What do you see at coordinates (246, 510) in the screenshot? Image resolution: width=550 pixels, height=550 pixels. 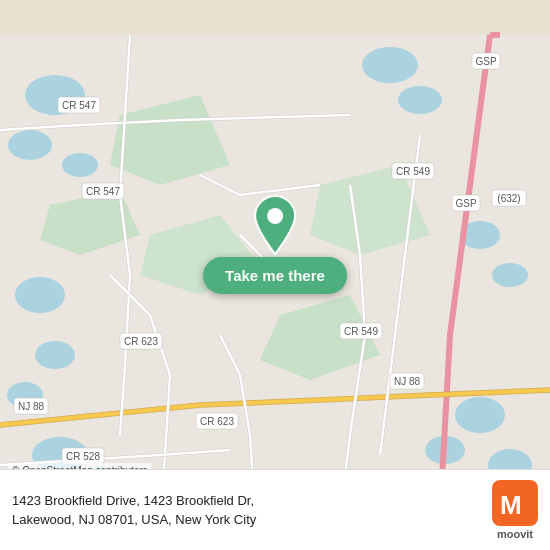 I see `address-text: 1423 Brookfield Drive, 1423 Brookfield D…` at bounding box center [246, 510].